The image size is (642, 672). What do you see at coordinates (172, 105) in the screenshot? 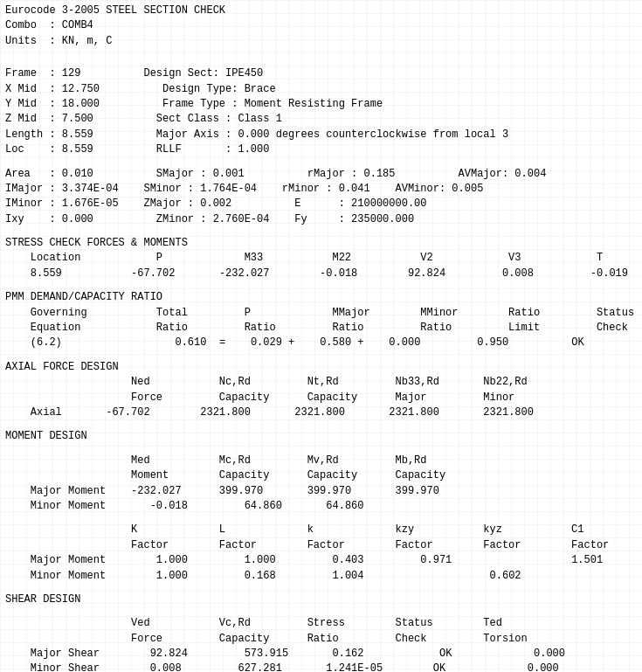
I see `frame-type-label: Frame Type :` at bounding box center [172, 105].